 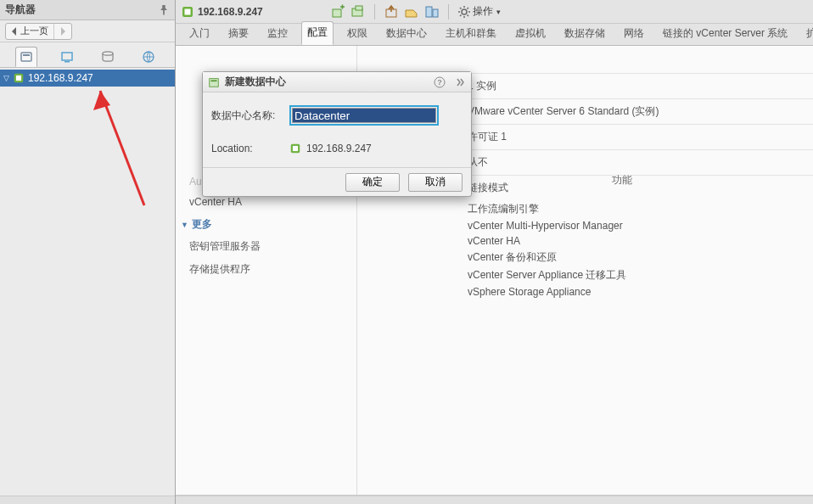 I want to click on info-row: VMware vCenter Server 6 Standard (实例), so click(x=638, y=111).